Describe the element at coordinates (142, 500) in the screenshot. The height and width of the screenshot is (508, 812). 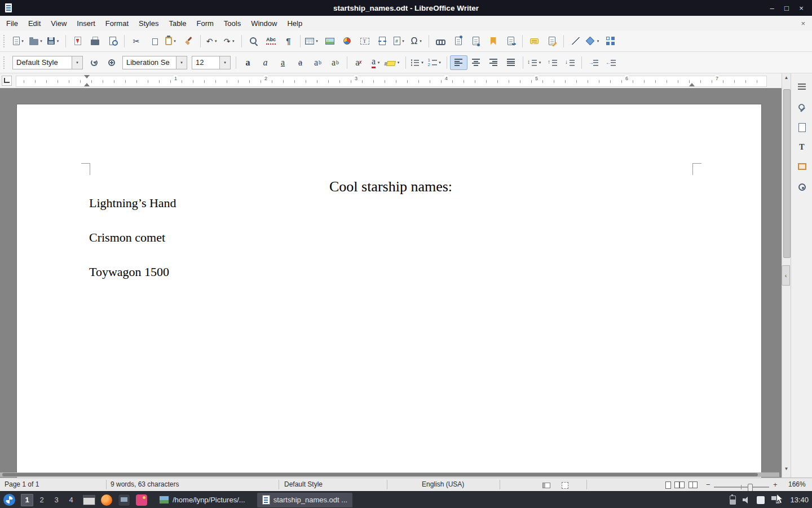
I see `launcher-screenshot-icon` at that location.